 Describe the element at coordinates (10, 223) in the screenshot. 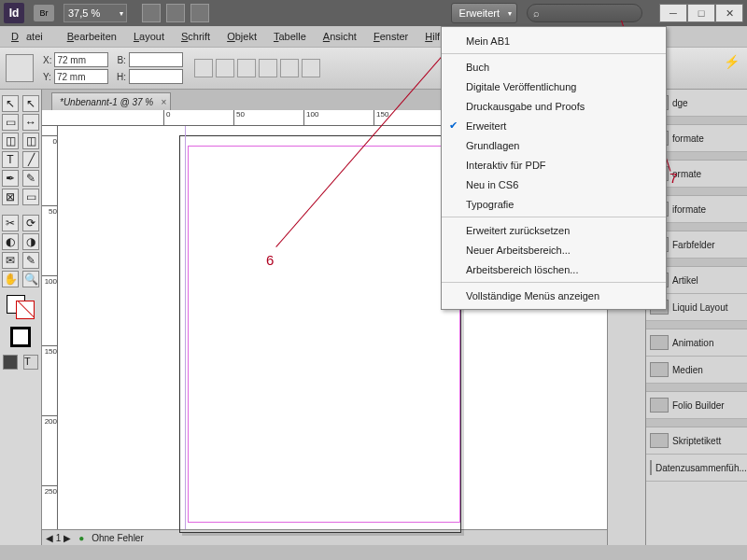

I see `scissors-tool: ✂` at that location.